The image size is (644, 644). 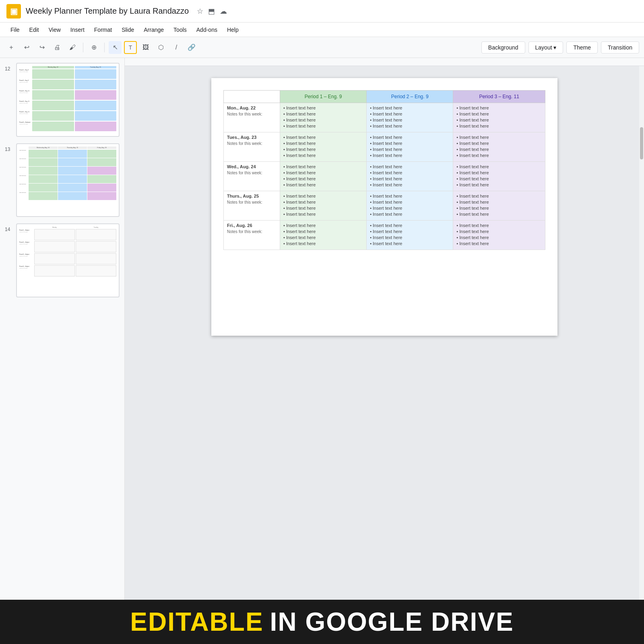 What do you see at coordinates (252, 206) in the screenshot?
I see `day-cell-thu: Thurs., Aug. 25 Notes for this week:` at bounding box center [252, 206].